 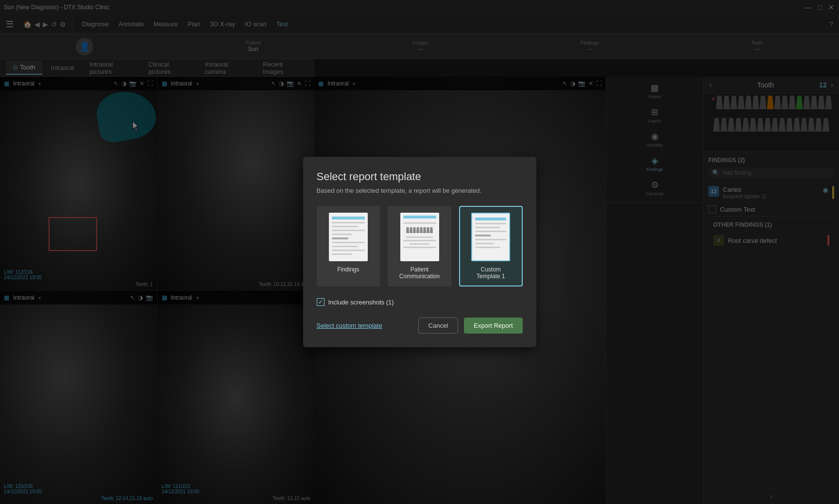 I want to click on export-report-button: Export Report, so click(x=493, y=325).